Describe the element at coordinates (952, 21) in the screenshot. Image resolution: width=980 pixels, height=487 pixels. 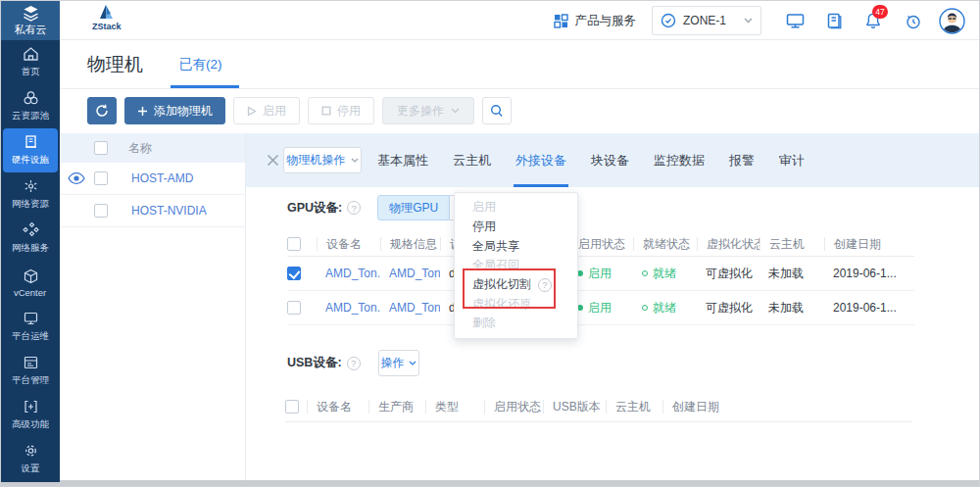
I see `user-avatar` at that location.